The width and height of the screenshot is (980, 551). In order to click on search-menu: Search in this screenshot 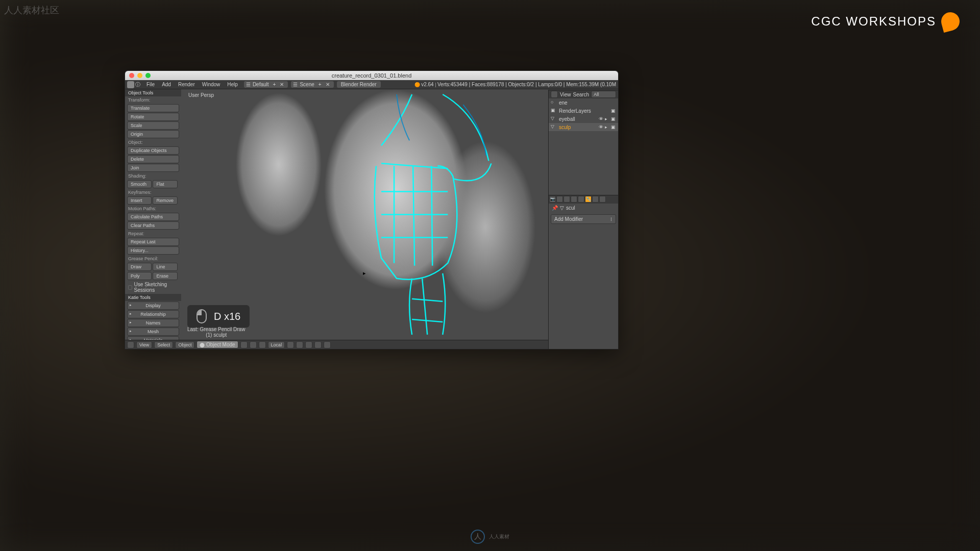, I will do `click(581, 95)`.